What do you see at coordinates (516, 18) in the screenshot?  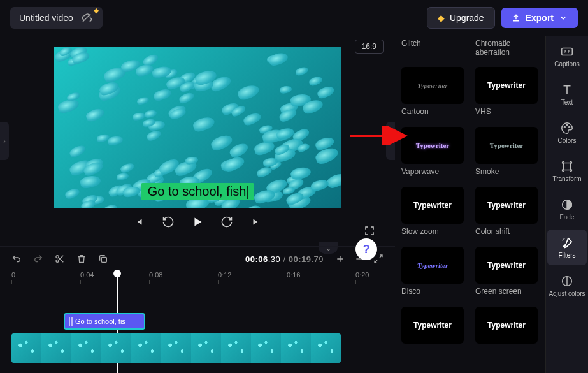 I see `upload-icon` at bounding box center [516, 18].